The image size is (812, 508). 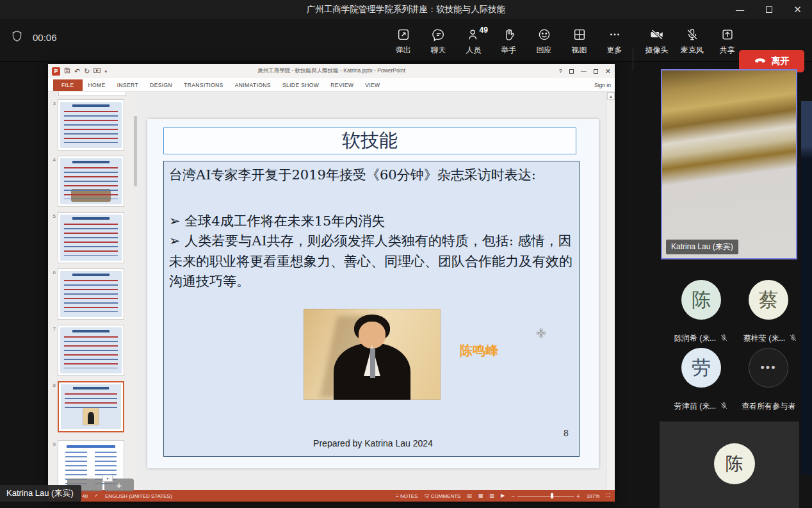 What do you see at coordinates (87, 350) in the screenshot?
I see `thumbnail-slide-7: 7` at bounding box center [87, 350].